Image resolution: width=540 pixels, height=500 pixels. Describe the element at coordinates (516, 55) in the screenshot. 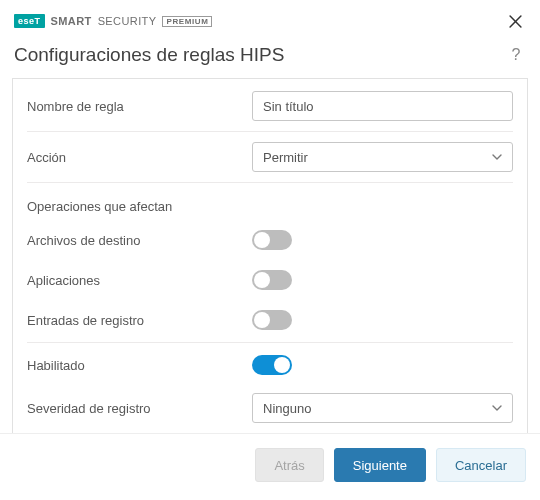

I see `help-button: ?` at that location.